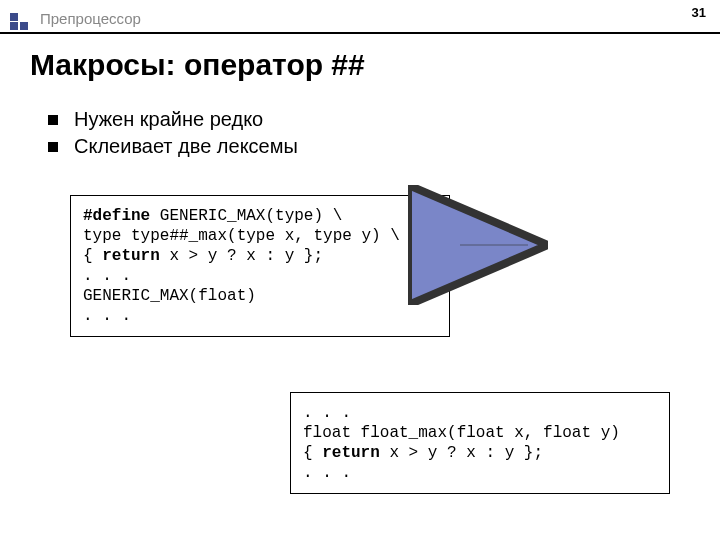 Image resolution: width=720 pixels, height=540 pixels. What do you see at coordinates (480, 443) in the screenshot?
I see `code-box-result: . . . float float_max(float x, float y) …` at bounding box center [480, 443].